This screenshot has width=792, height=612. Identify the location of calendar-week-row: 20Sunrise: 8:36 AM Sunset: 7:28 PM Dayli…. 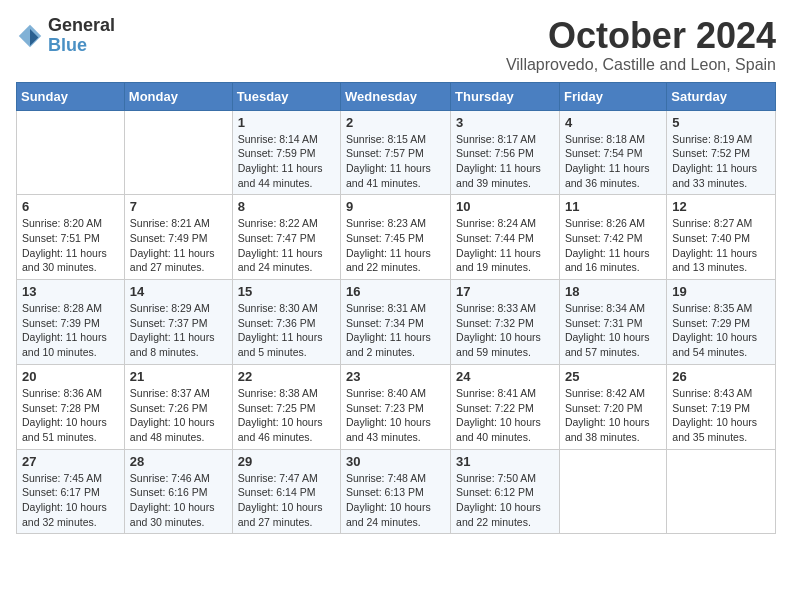
(396, 406).